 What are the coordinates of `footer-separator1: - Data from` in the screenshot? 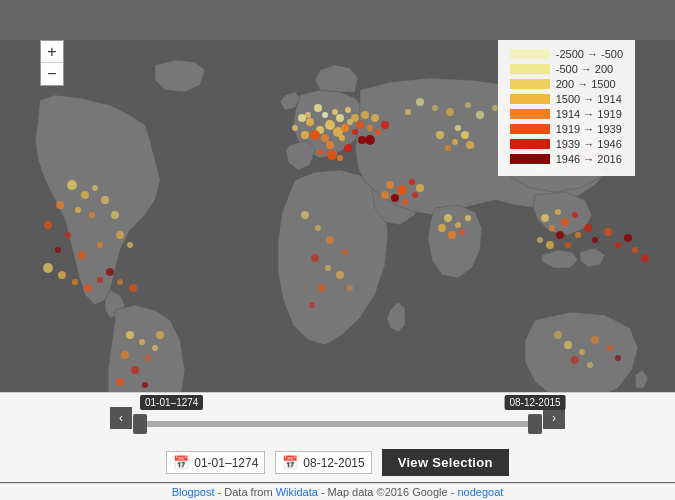 It's located at (247, 492).